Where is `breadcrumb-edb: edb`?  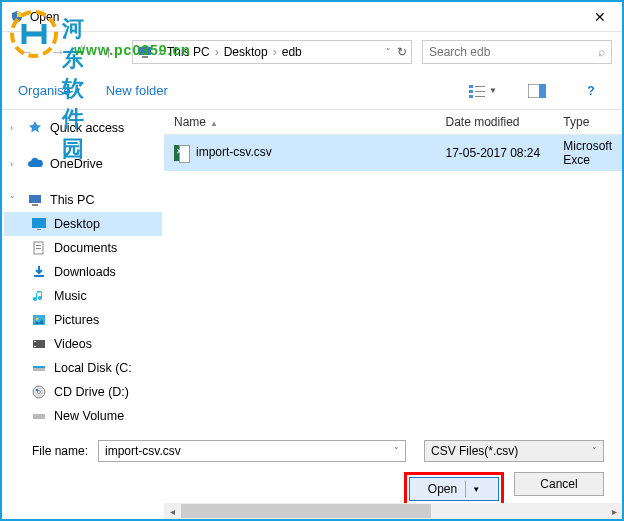 breadcrumb-edb: edb is located at coordinates (292, 52).